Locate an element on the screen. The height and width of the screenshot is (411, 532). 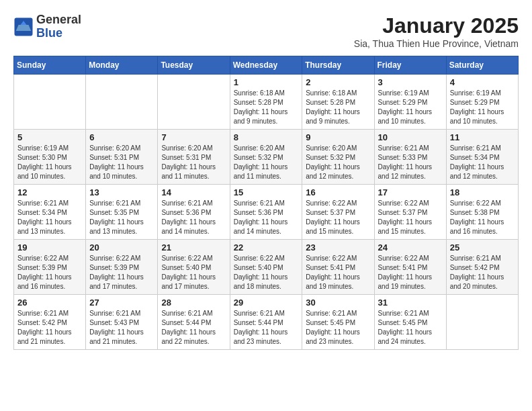
day-number: 1 is located at coordinates (266, 82).